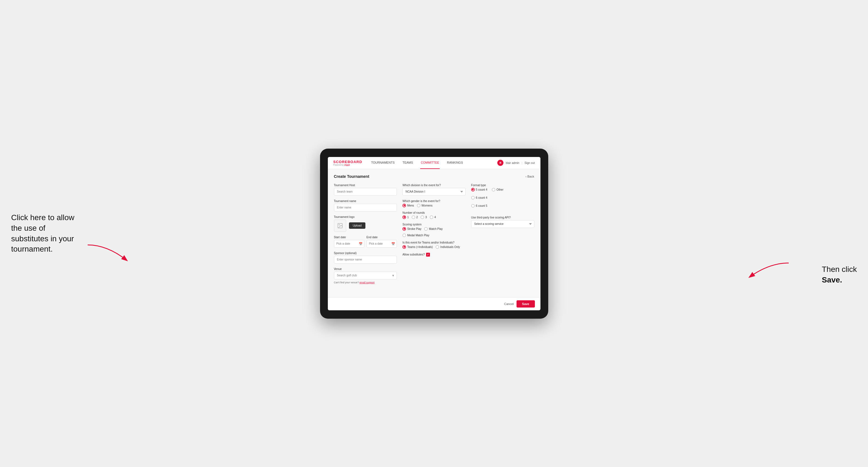  I want to click on page-title: Create Tournament, so click(352, 177).